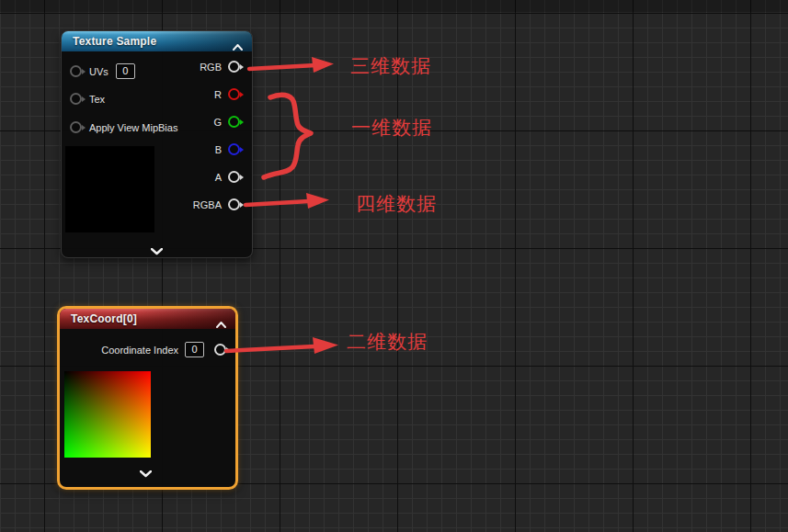 The image size is (788, 532). What do you see at coordinates (287, 200) in the screenshot?
I see `arrow-rgba-icon` at bounding box center [287, 200].